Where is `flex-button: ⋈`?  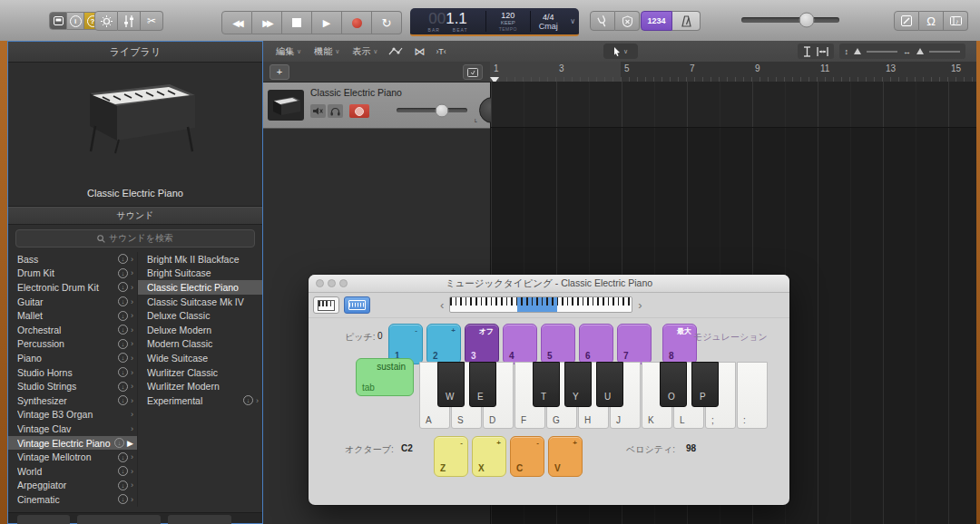
flex-button: ⋈ is located at coordinates (419, 52).